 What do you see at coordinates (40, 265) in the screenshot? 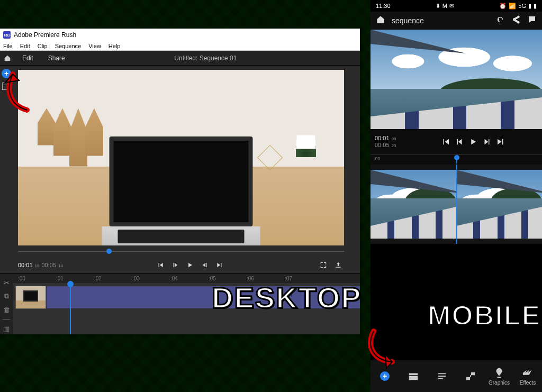
I see `timecode-display: 00:01 18 00:05 14` at bounding box center [40, 265].